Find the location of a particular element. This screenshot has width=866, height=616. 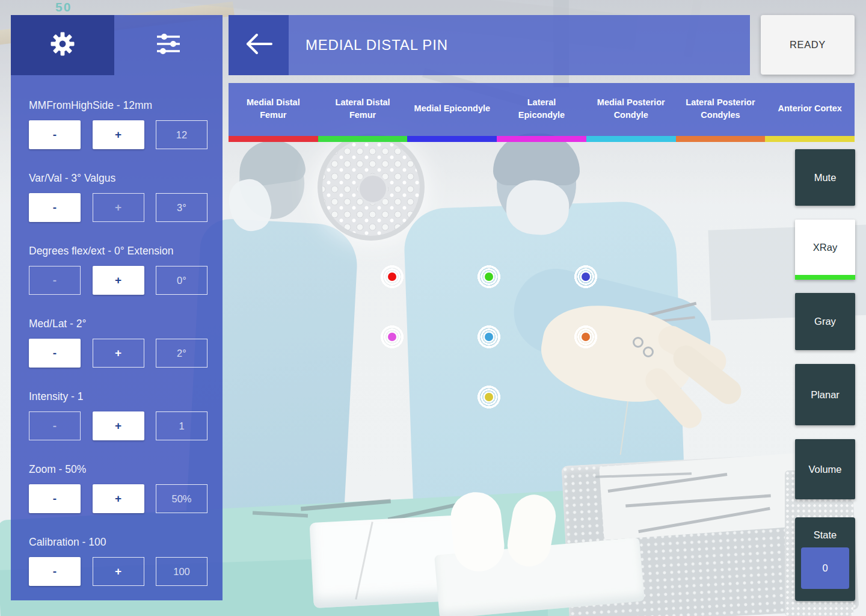

back-button is located at coordinates (259, 45).